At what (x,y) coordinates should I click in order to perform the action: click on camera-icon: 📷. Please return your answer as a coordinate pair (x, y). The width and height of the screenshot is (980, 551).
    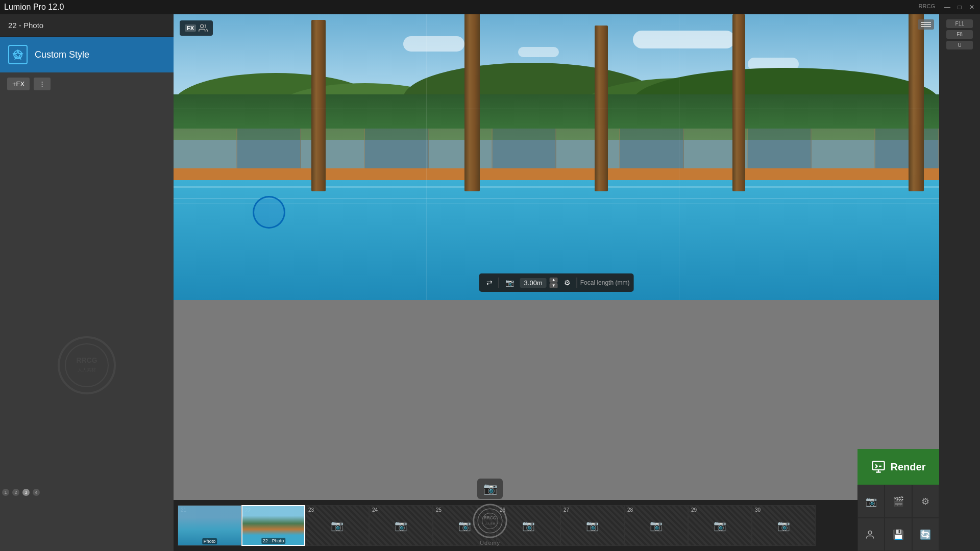
    Looking at the image, I should click on (490, 489).